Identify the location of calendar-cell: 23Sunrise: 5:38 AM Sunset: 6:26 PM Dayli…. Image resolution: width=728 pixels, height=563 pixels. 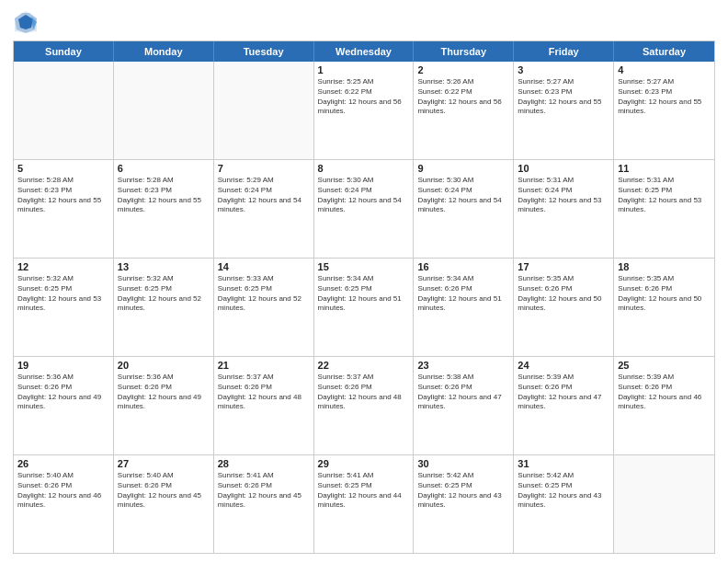
(463, 406).